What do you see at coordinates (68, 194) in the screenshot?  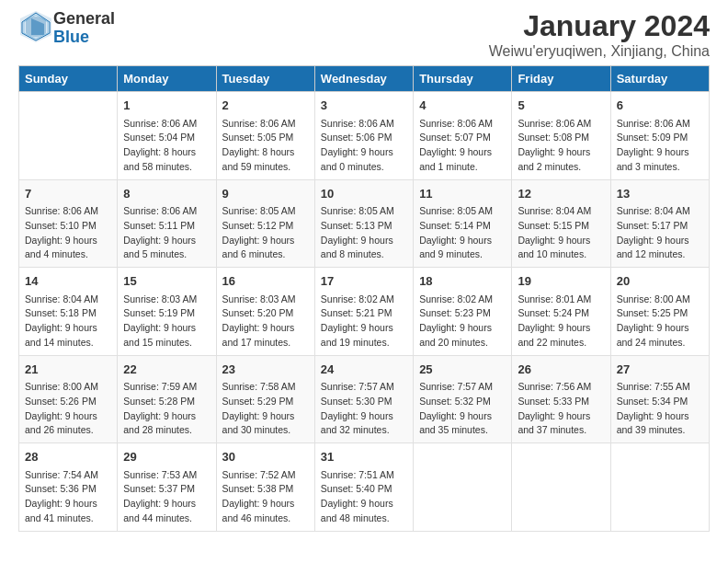 I see `day-number: 7` at bounding box center [68, 194].